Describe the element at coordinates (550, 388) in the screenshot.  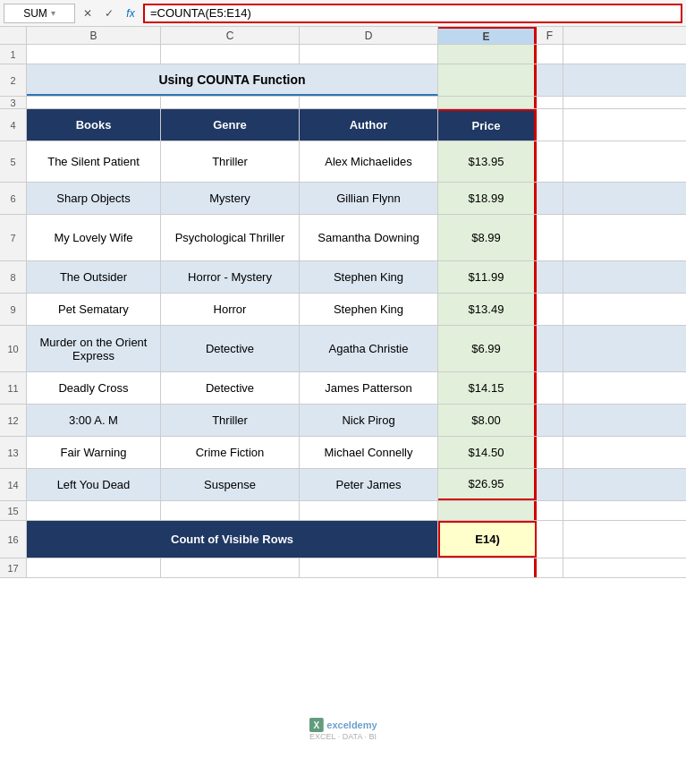
I see `cell-f11` at that location.